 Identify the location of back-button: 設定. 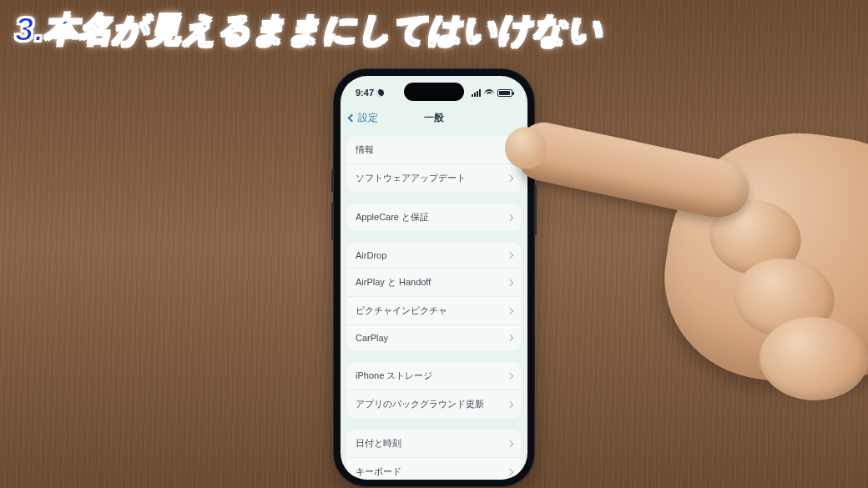
(364, 118).